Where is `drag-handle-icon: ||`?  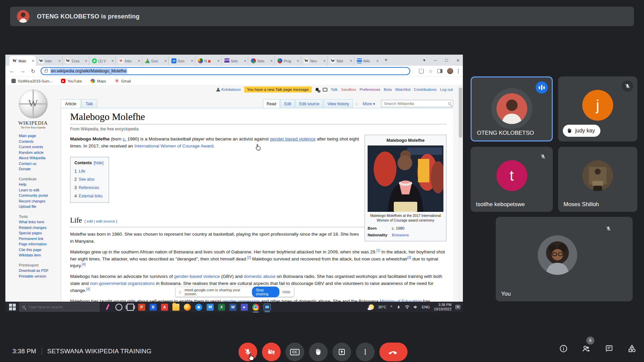
drag-handle-icon: || is located at coordinates (180, 292).